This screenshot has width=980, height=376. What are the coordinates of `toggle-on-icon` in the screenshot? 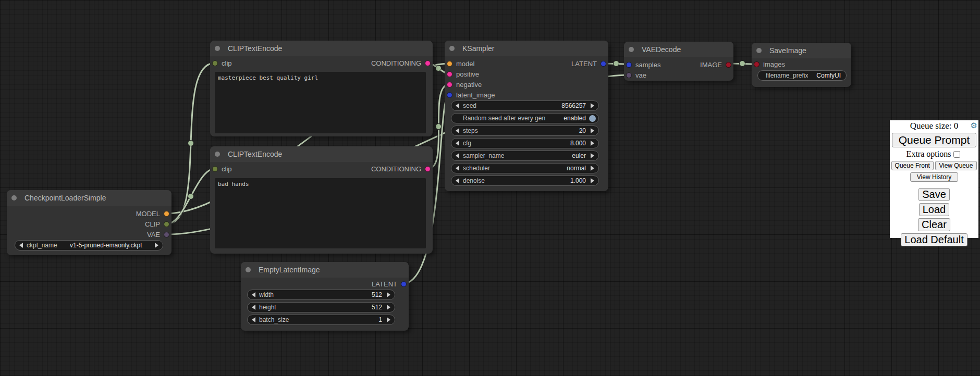 It's located at (592, 119).